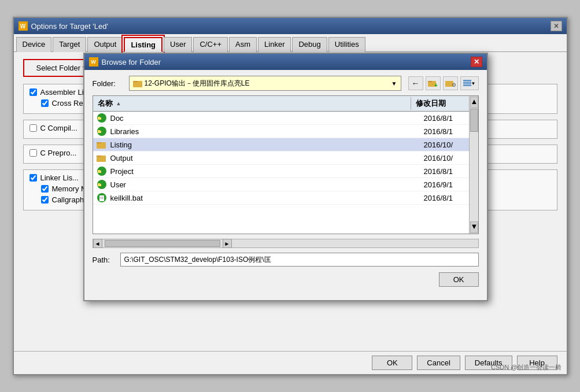 The image size is (580, 392). What do you see at coordinates (290, 43) in the screenshot?
I see `tab-bar: Device Target Output Listing User C/C++ …` at bounding box center [290, 43].